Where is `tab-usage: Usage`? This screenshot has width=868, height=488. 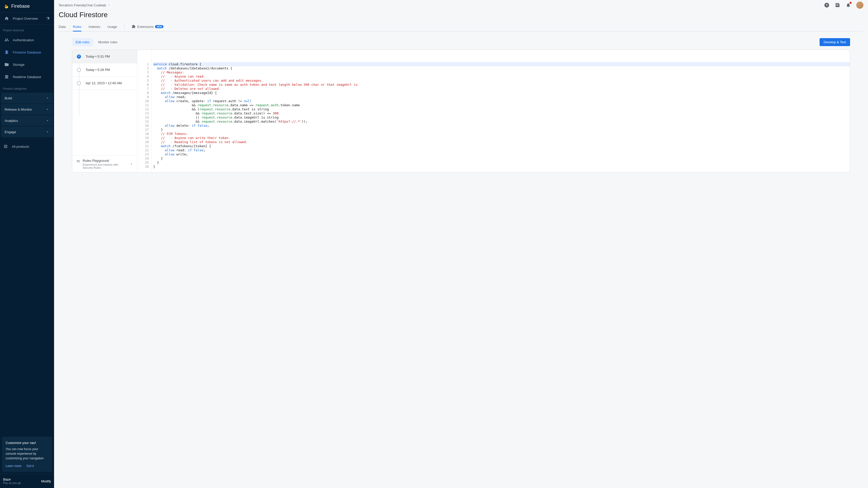
tab-usage: Usage is located at coordinates (112, 27).